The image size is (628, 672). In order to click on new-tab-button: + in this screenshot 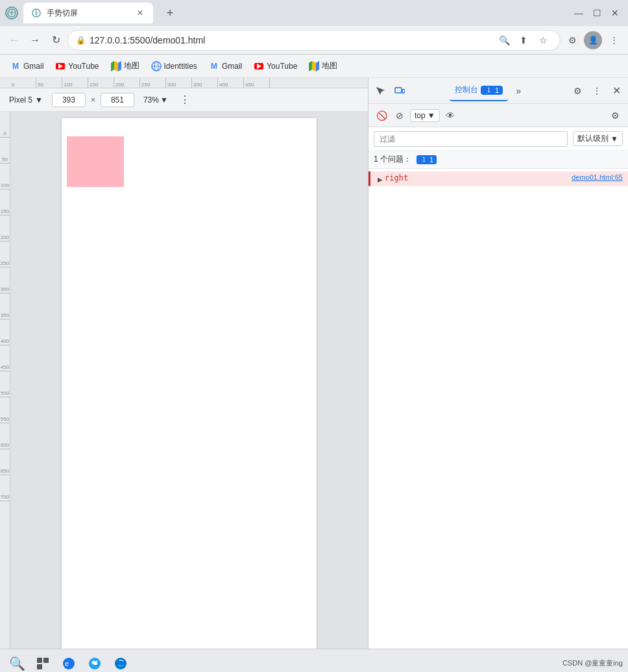, I will do `click(170, 13)`.